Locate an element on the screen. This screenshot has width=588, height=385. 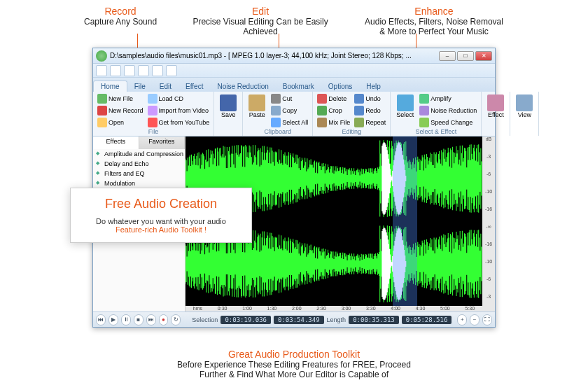
amplify-icon is located at coordinates (424, 99).